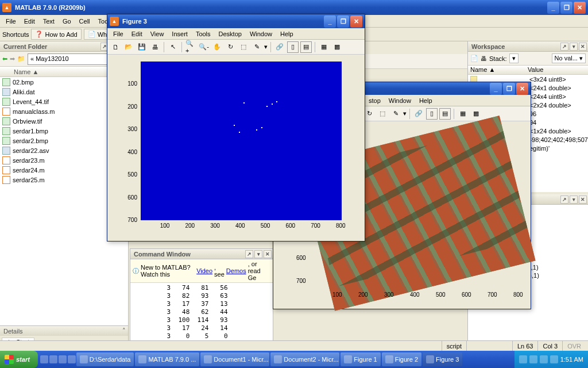  Describe the element at coordinates (13, 59) in the screenshot. I see `folder-fwd-icon: ➡` at that location.